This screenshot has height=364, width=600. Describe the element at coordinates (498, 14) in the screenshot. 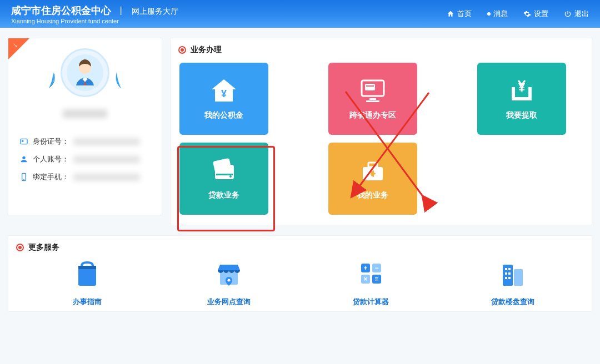

I see `nav-messages: 消息` at that location.